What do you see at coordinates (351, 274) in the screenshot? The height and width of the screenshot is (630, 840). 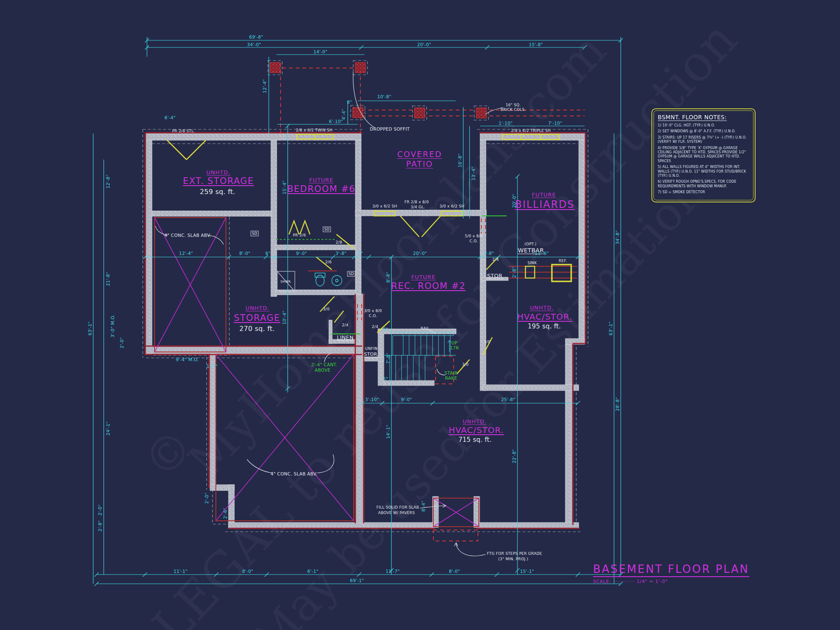 I see `smoke-detector-2: SD` at bounding box center [351, 274].